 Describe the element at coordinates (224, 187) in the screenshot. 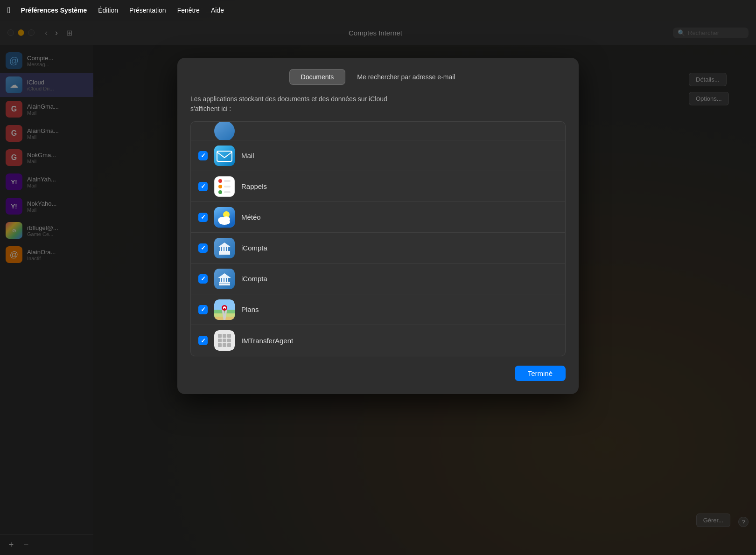

I see `app-icon-rappels` at that location.